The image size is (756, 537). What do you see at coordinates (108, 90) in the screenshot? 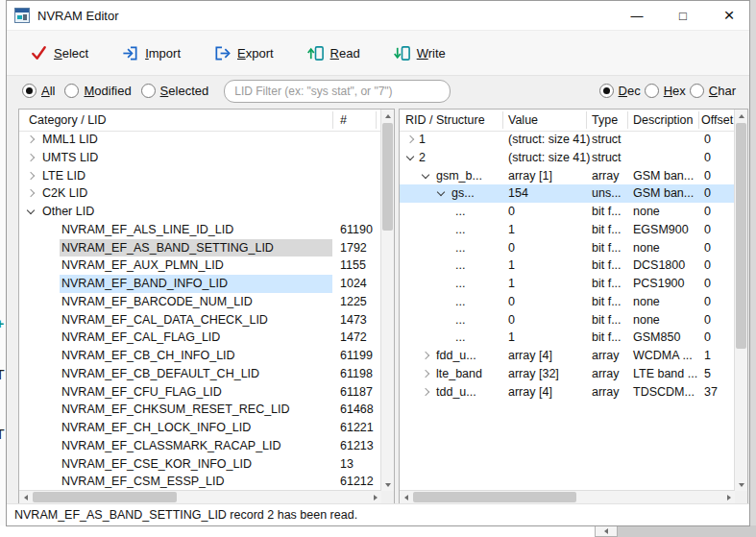
I see `radio-modified-label: Modified` at bounding box center [108, 90].